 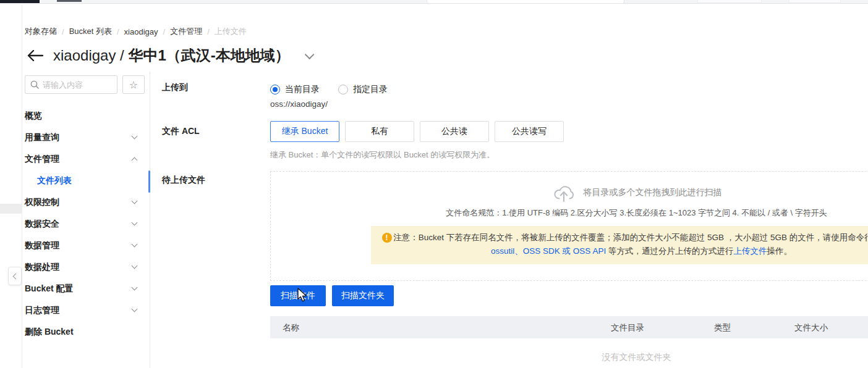 I want to click on sidebar-item-usage-query: 用量查询, so click(x=85, y=137).